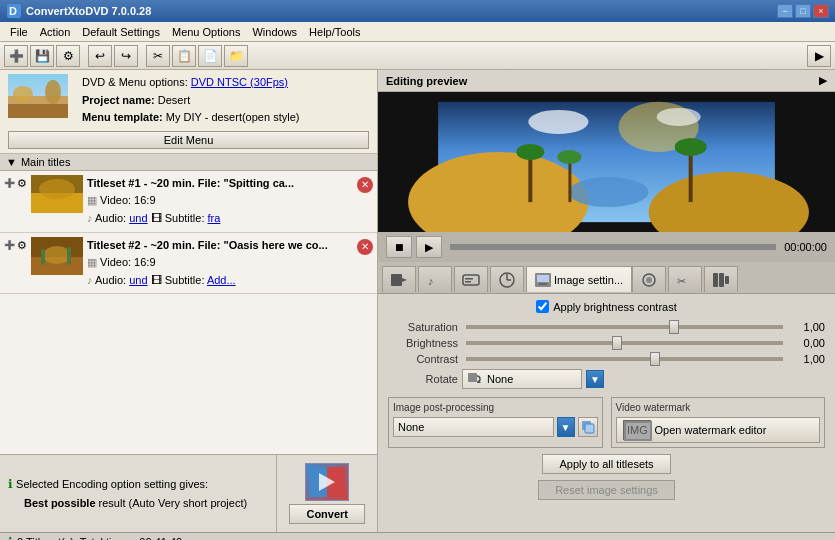 Image resolution: width=835 pixels, height=540 pixels. Describe the element at coordinates (624, 359) in the screenshot. I see `contrast-slider` at that location.